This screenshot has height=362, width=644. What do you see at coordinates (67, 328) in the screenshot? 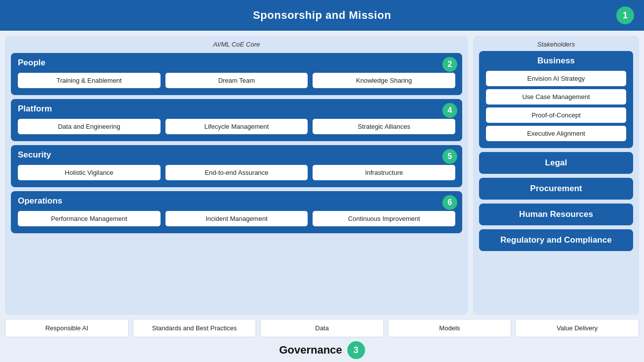
I see `governance-item-0: Responsible AI` at bounding box center [67, 328].